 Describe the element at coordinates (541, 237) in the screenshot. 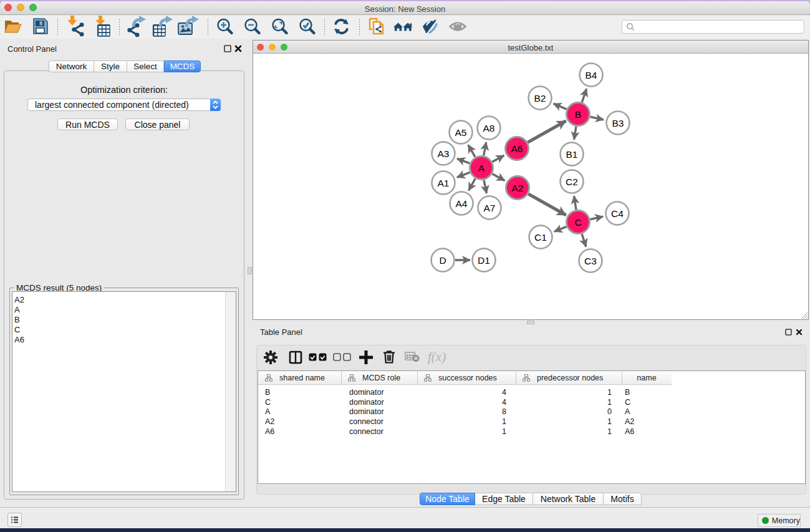

I see `svg-text: C1` at that location.